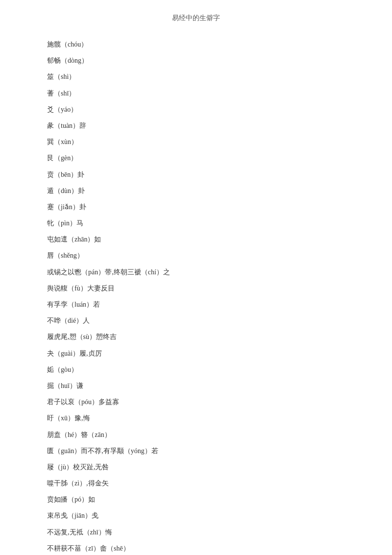 This screenshot has width=392, height=555. I want to click on list-item: 屦（jù）校灭趾,无咎, so click(196, 467).